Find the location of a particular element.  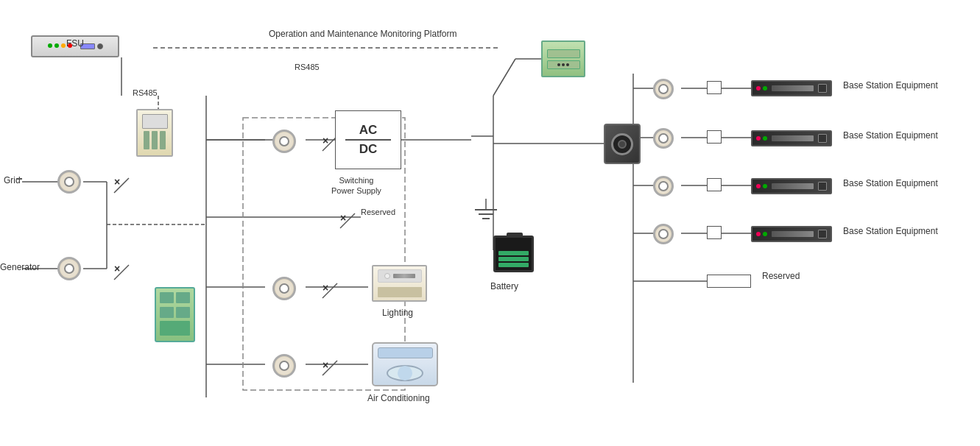

bs4-light is located at coordinates (758, 234).